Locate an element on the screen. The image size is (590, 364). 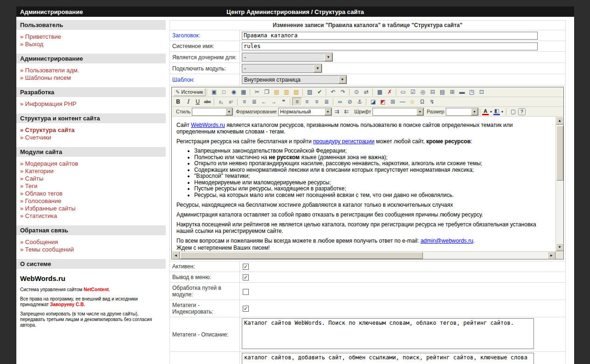
preview-icon: ◉ is located at coordinates (233, 92).